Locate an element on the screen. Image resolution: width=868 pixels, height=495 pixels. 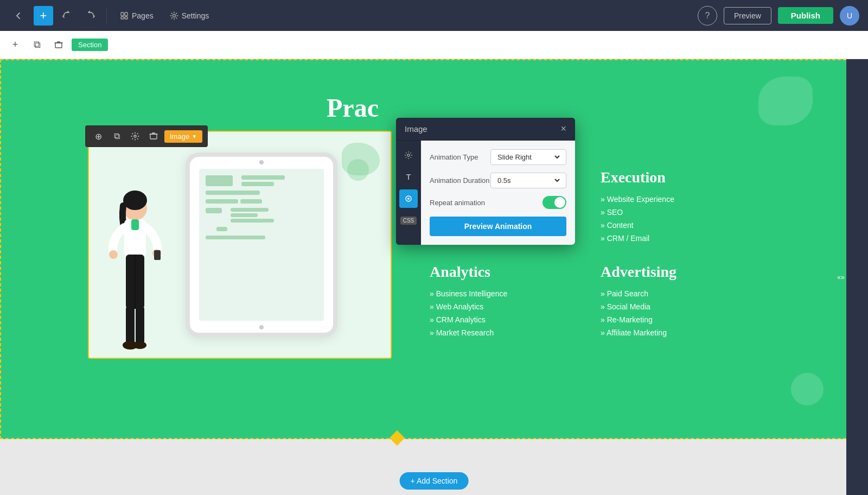
pages-label: Pages is located at coordinates (143, 16).